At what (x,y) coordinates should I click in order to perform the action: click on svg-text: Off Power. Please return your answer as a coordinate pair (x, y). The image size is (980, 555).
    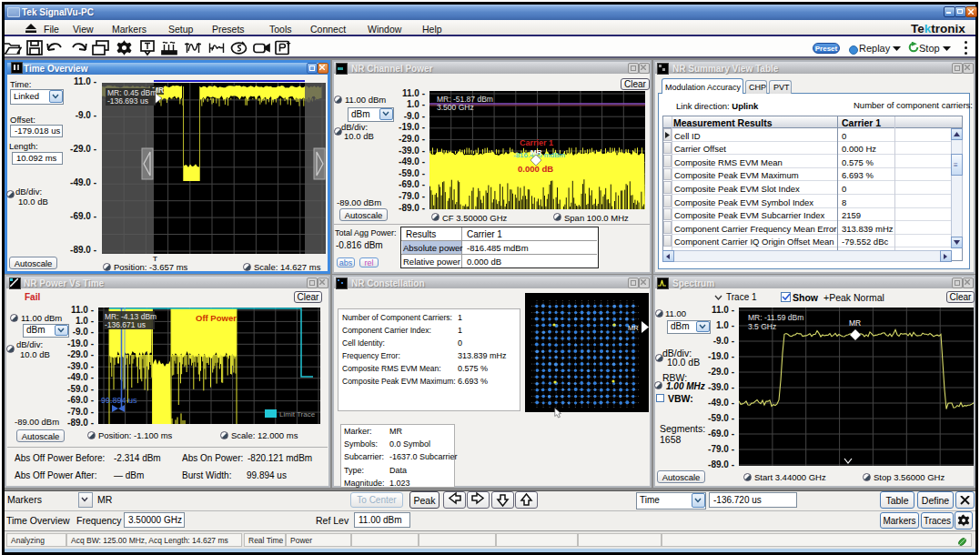
    Looking at the image, I should click on (217, 318).